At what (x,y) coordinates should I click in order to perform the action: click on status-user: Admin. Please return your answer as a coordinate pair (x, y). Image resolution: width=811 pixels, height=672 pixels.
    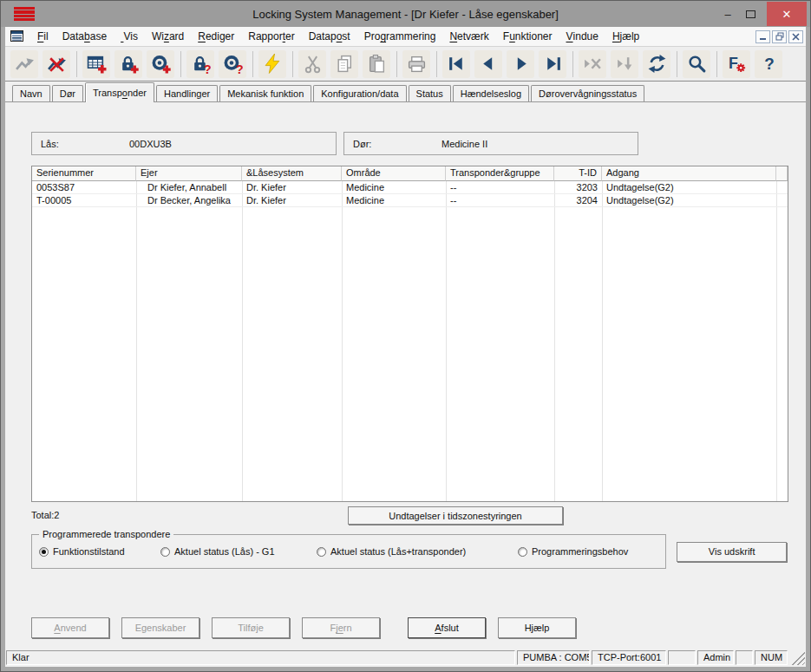
    Looking at the image, I should click on (716, 657).